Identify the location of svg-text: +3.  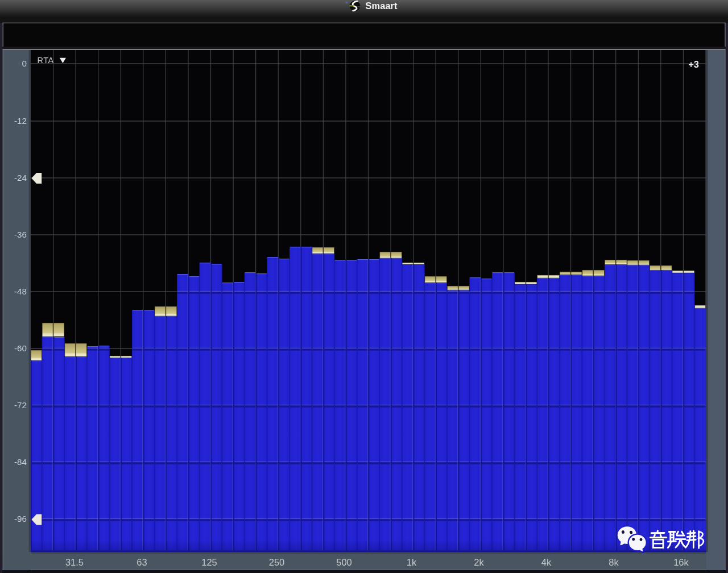
(694, 64).